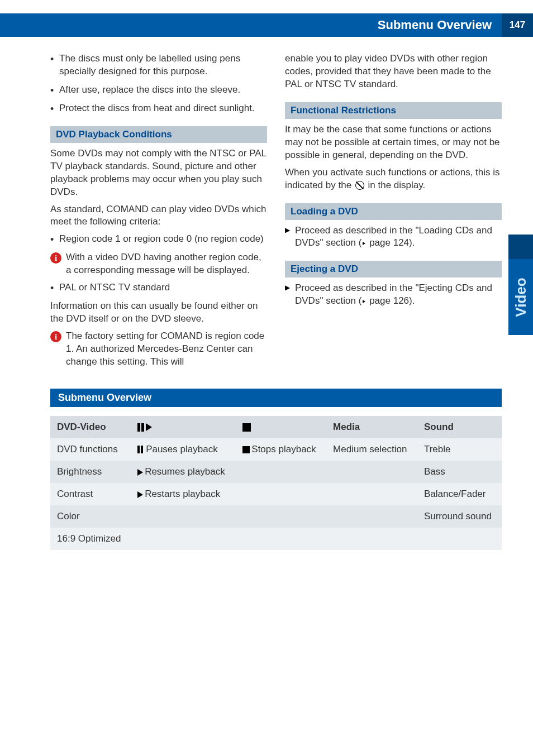 The image size is (533, 756). What do you see at coordinates (159, 350) in the screenshot?
I see `info-note: i The factory setting for COMAND is regi…` at bounding box center [159, 350].